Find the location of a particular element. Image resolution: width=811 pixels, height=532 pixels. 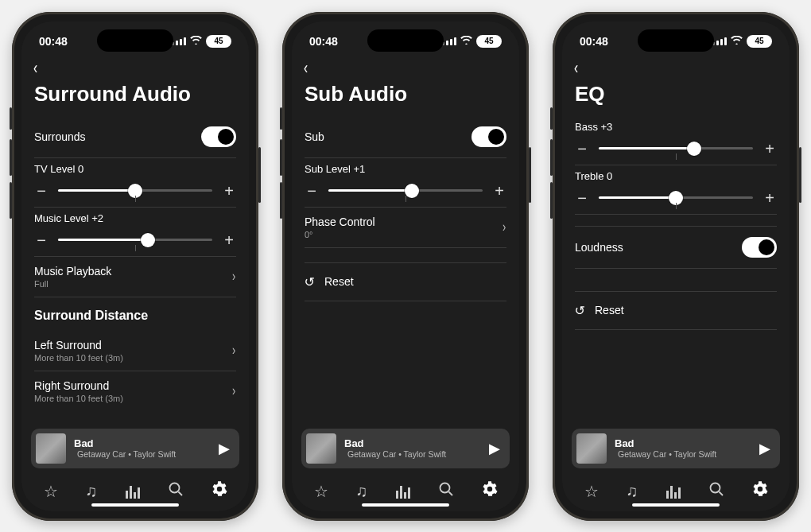

treble-label: Treble 0 is located at coordinates (676, 177).